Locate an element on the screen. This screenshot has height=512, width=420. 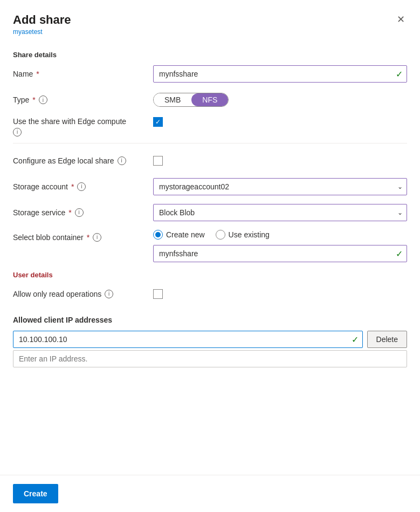
edge-compute-checkbox-wrapper is located at coordinates (158, 122).